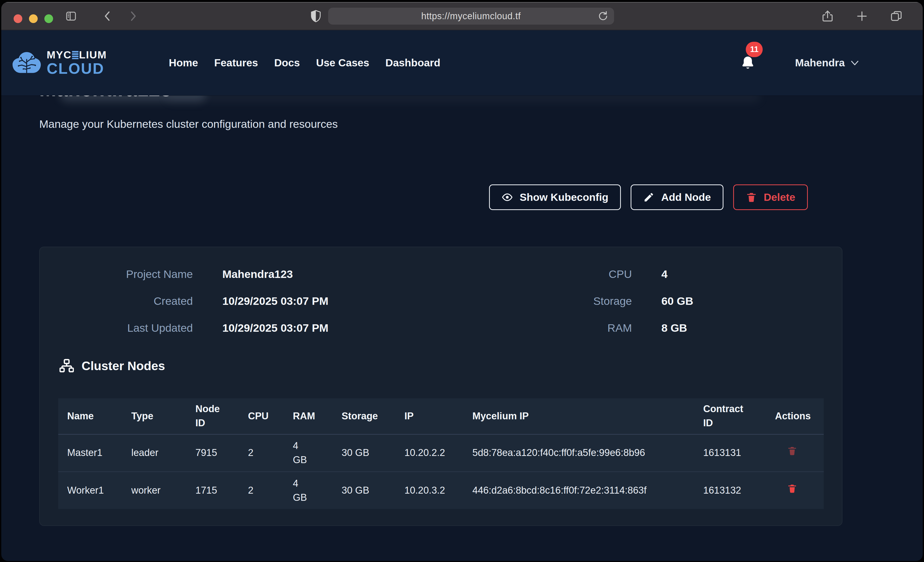  What do you see at coordinates (441, 453) in the screenshot?
I see `node-row: Master1leader791524 GB30 GB10.20.2.25d8:…` at bounding box center [441, 453].